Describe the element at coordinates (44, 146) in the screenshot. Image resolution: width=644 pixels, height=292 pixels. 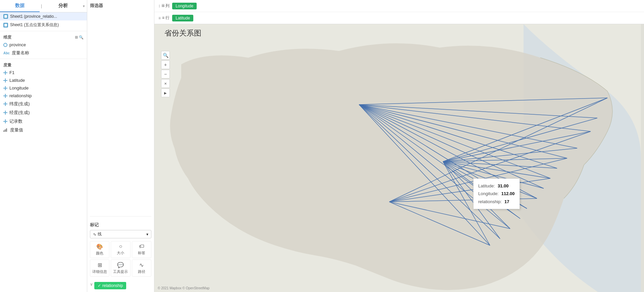
I see `left-panel: 数据 | 分析 ▾ Sheet1 (province_relatio... Sh…` at that location.